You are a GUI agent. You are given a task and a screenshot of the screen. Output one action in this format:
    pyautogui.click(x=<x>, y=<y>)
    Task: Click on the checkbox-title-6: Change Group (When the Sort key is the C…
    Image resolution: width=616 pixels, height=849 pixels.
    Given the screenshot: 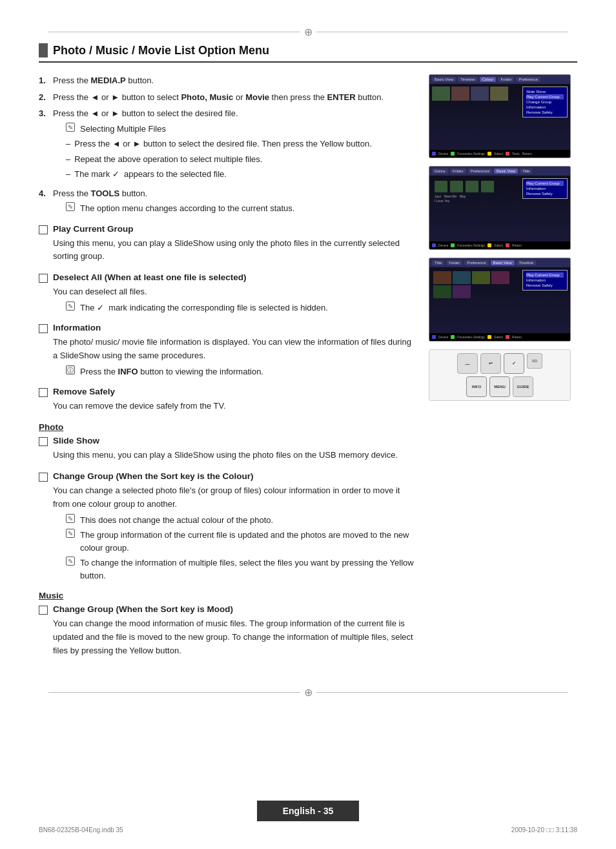 What is the action you would take?
    pyautogui.click(x=154, y=476)
    